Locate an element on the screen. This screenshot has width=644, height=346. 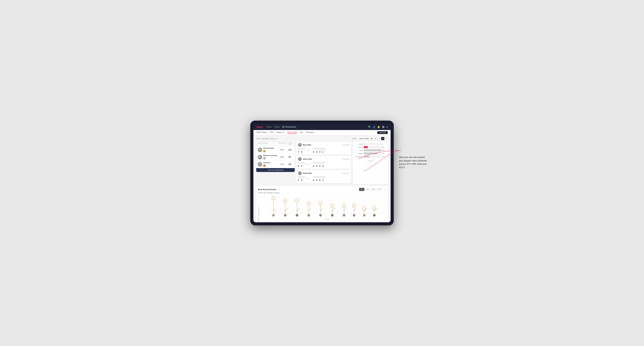
svg-text: E. Ebert is located at coordinates (274, 210).